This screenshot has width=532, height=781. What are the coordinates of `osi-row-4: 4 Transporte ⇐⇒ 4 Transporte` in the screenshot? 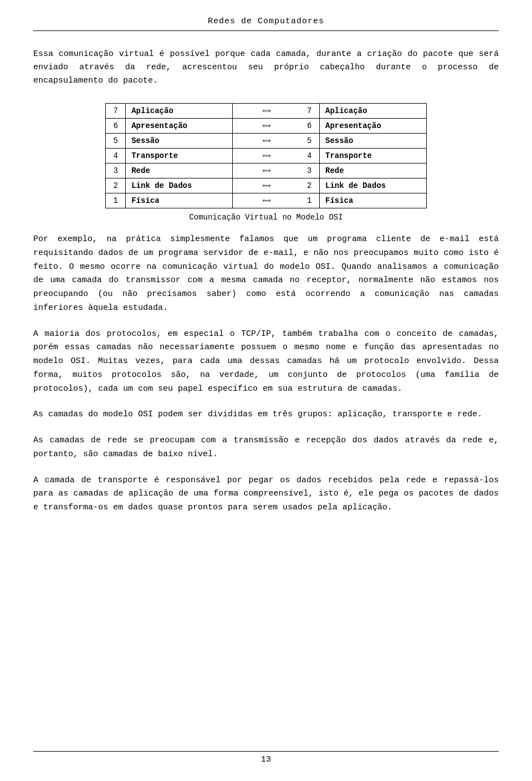 It's located at (266, 156).